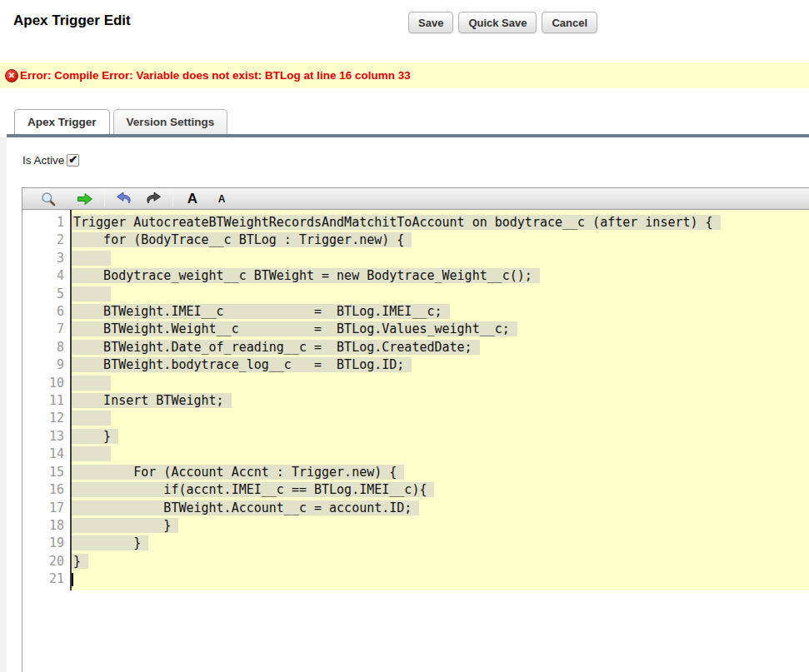 The height and width of the screenshot is (672, 809). I want to click on quick-save-button: Quick Save, so click(497, 22).